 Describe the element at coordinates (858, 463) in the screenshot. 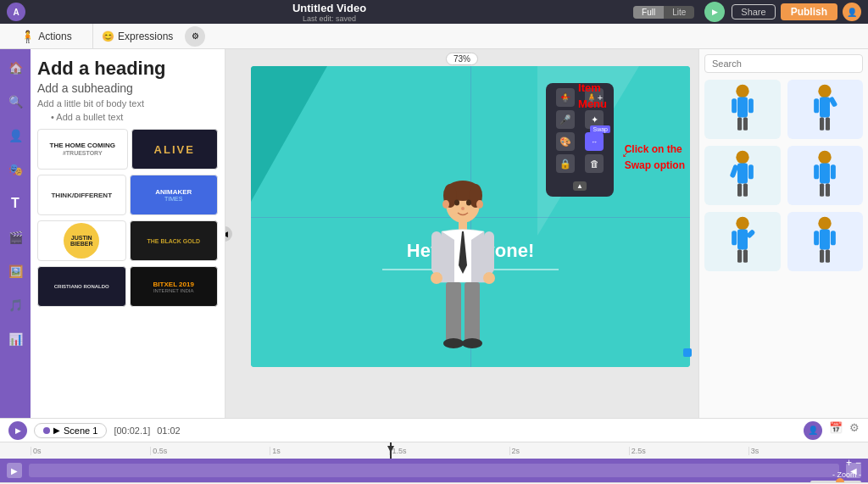

I see `zoom-minus-button: −` at that location.